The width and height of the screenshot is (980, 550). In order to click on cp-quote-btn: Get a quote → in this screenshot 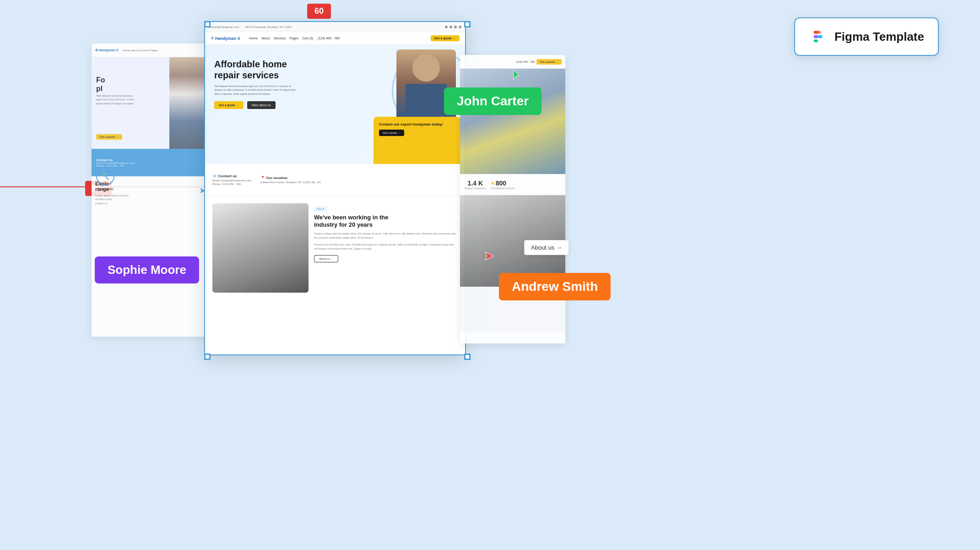, I will do `click(445, 38)`.